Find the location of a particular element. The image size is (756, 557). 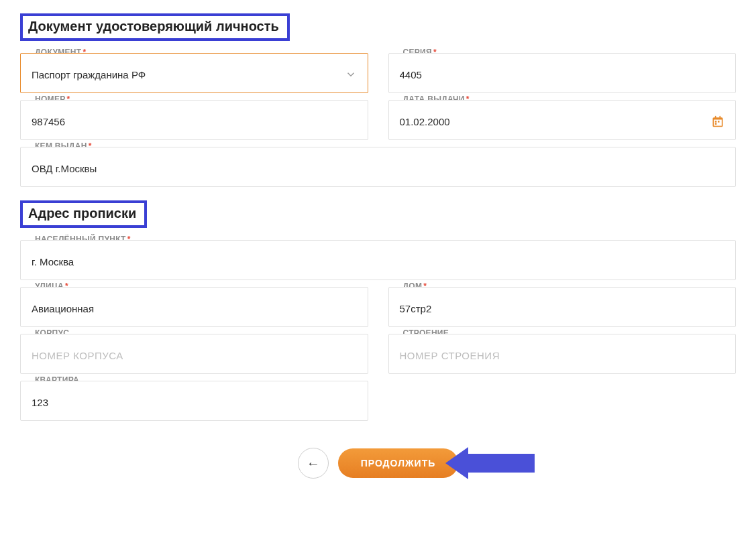

spacer is located at coordinates (562, 401).